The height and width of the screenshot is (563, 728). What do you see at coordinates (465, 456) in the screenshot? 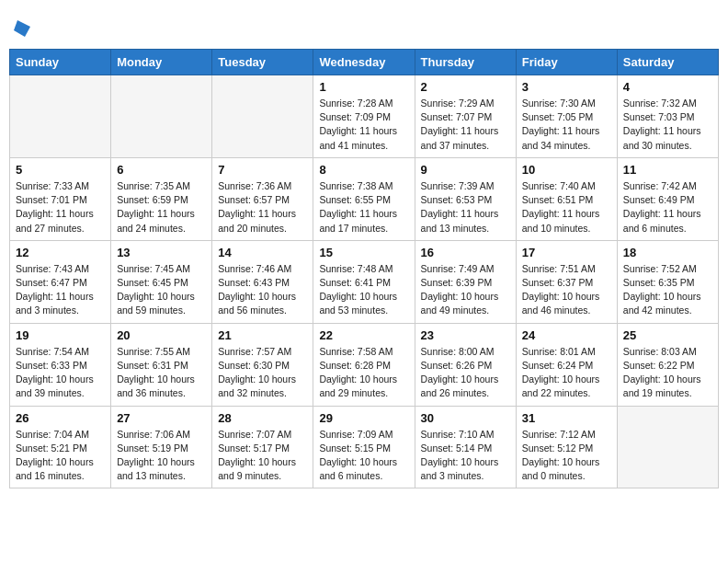
I see `day-info: Sunrise: 7:10 AMSunset: 5:14 PMDaylight:…` at bounding box center [465, 456].